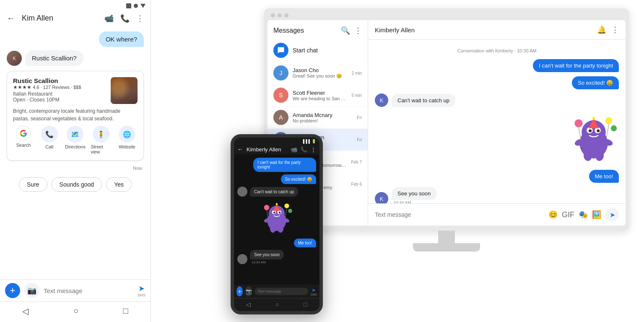 The width and height of the screenshot is (644, 322). What do you see at coordinates (358, 31) in the screenshot?
I see `more-options-icon: ⋮` at bounding box center [358, 31].